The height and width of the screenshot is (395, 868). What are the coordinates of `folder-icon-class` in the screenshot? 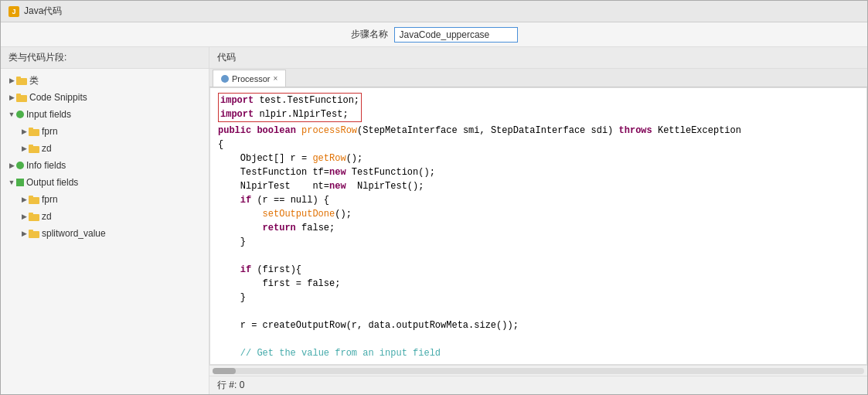 It's located at (22, 80).